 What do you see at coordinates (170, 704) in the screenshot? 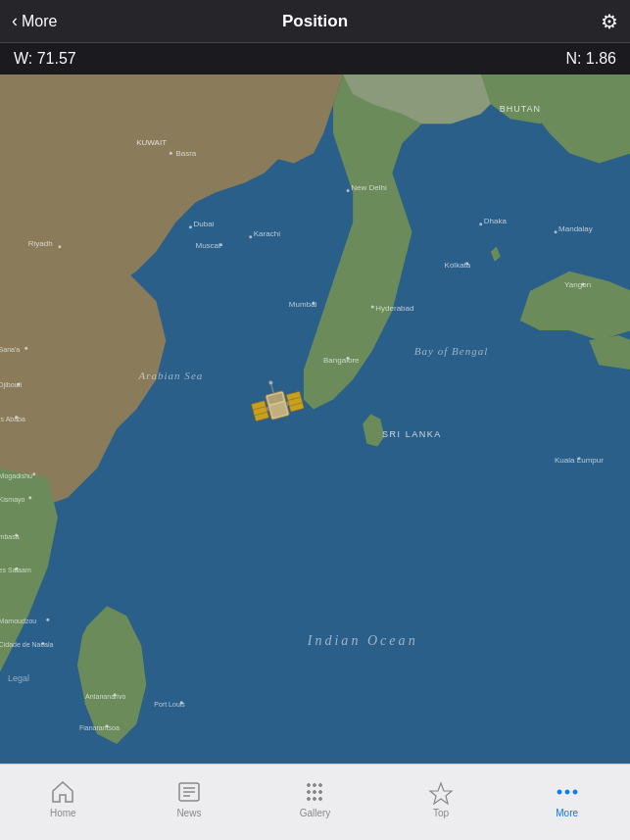
I see `svg-text: Port Louis` at bounding box center [170, 704].